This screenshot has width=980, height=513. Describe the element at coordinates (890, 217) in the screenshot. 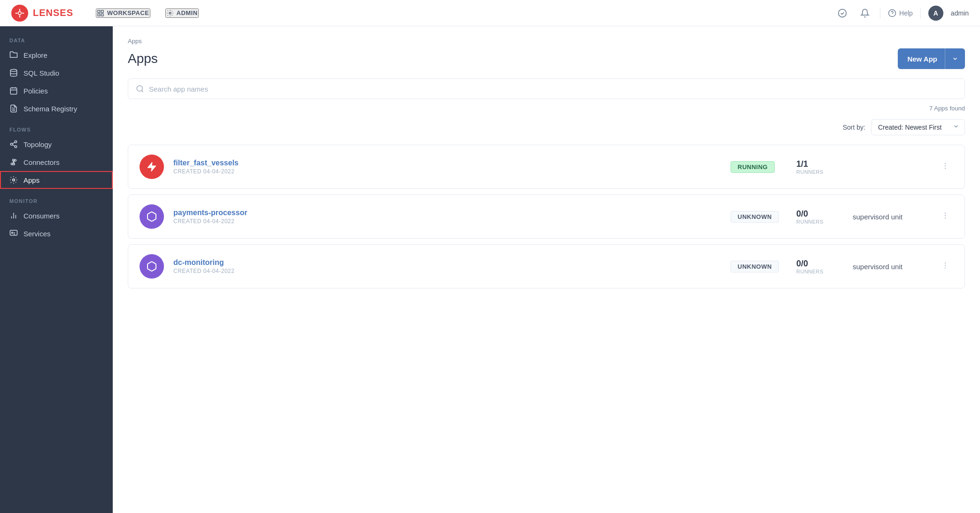

I see `app-extra: supervisord unit` at that location.